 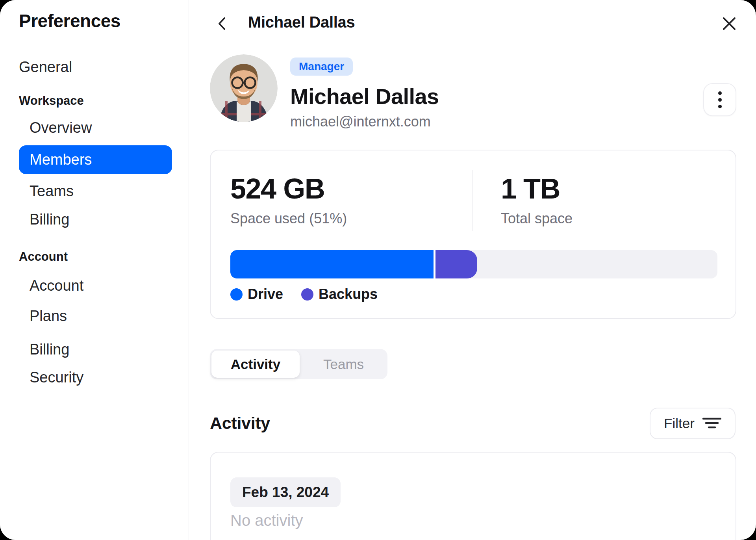 What do you see at coordinates (57, 286) in the screenshot?
I see `sidebar-item-account: Account` at bounding box center [57, 286].